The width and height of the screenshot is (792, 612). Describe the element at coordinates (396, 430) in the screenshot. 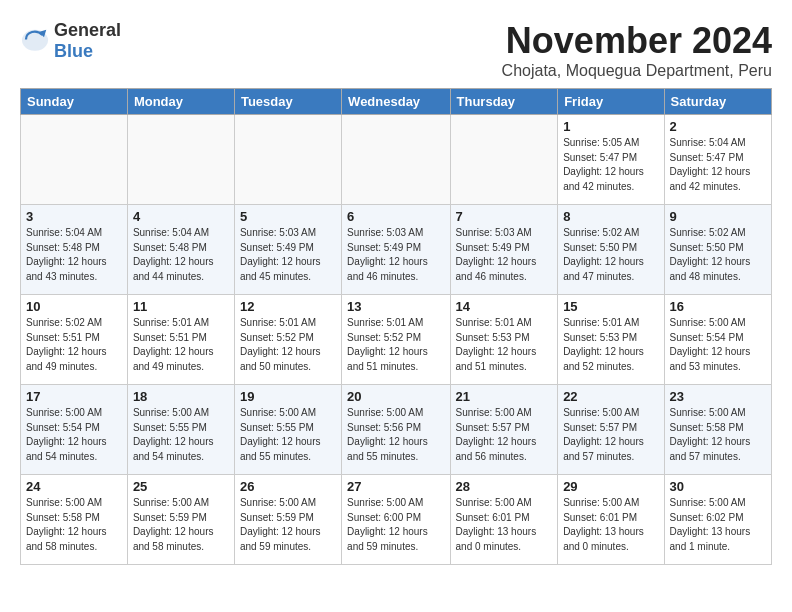

I see `calendar-week-row: 17Sunrise: 5:00 AM Sunset: 5:54 PM Dayli…` at that location.